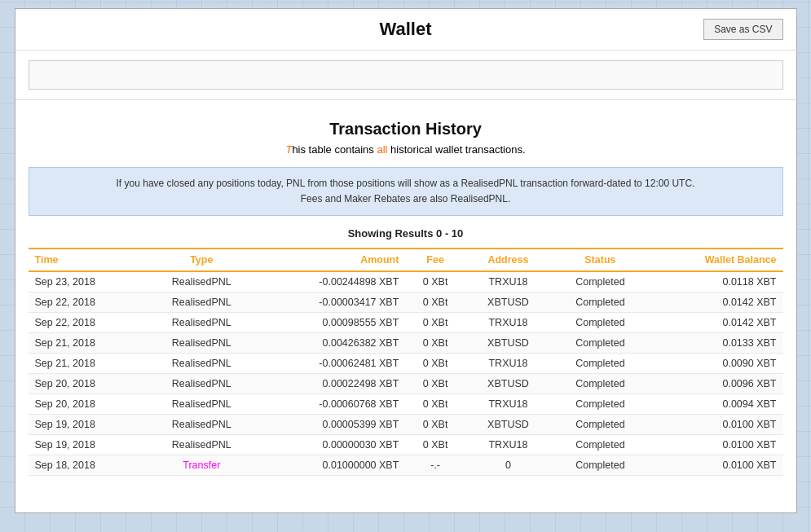 The width and height of the screenshot is (811, 532). What do you see at coordinates (406, 425) in the screenshot?
I see `table-row: Sep 19, 2018 RealisedPNL 0.00005399 XBT …` at bounding box center [406, 425].